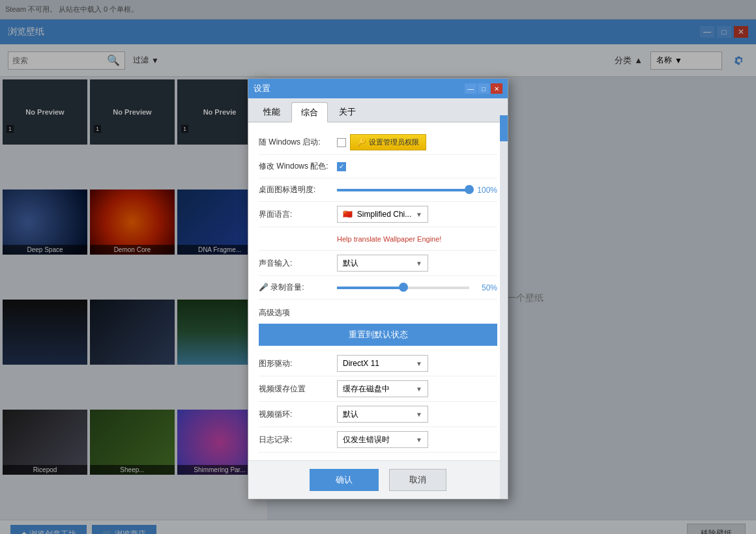 This screenshot has height=534, width=756. Describe the element at coordinates (351, 414) in the screenshot. I see `video-loop-value: 默认` at that location.